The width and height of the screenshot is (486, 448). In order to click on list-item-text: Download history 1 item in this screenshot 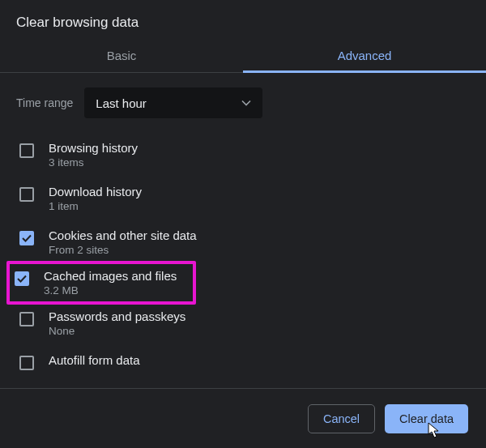, I will do `click(96, 198)`.